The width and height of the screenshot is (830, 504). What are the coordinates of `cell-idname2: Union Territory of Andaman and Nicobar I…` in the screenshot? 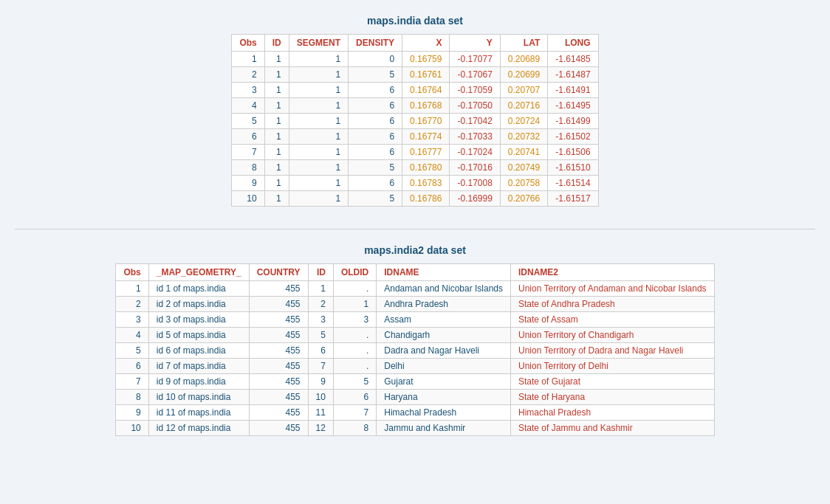 It's located at (613, 289).